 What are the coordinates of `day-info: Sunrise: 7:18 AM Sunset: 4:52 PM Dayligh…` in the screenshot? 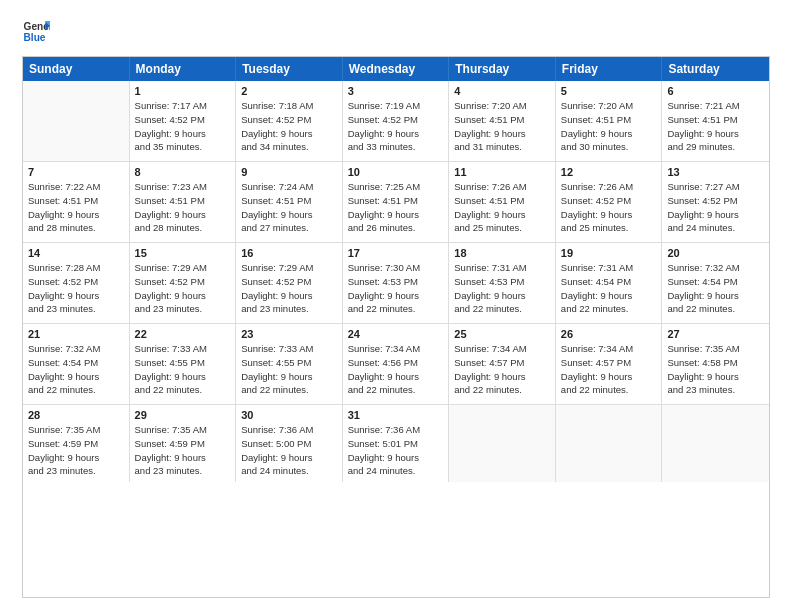 It's located at (289, 126).